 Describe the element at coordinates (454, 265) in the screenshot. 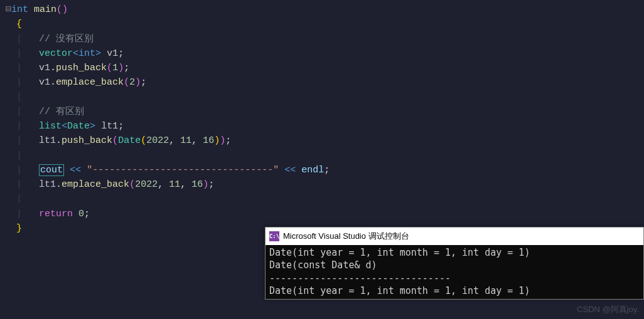

I see `console-line: Date(const Date& d)` at that location.